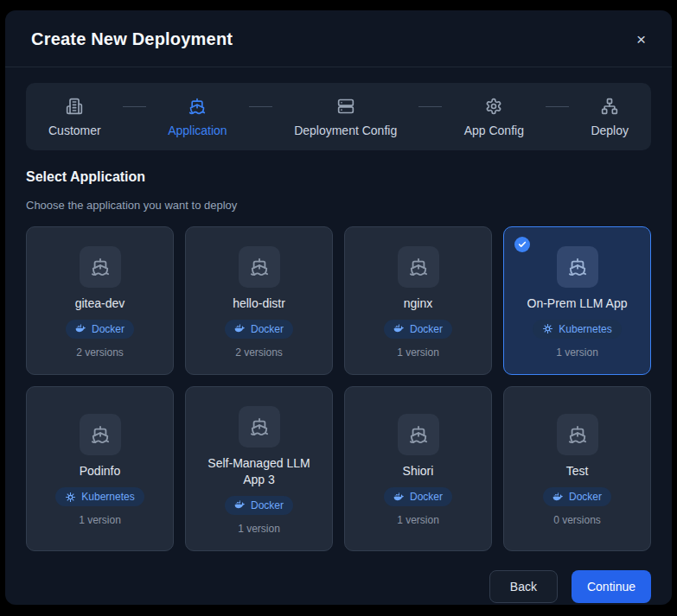 The height and width of the screenshot is (616, 677). Describe the element at coordinates (339, 39) in the screenshot. I see `modal-header: Create New Deployment ×` at that location.